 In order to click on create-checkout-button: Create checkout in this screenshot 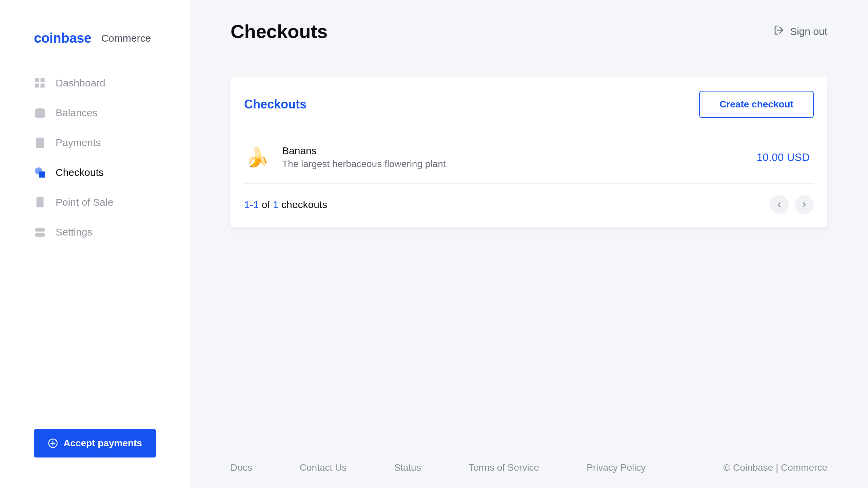, I will do `click(756, 104)`.